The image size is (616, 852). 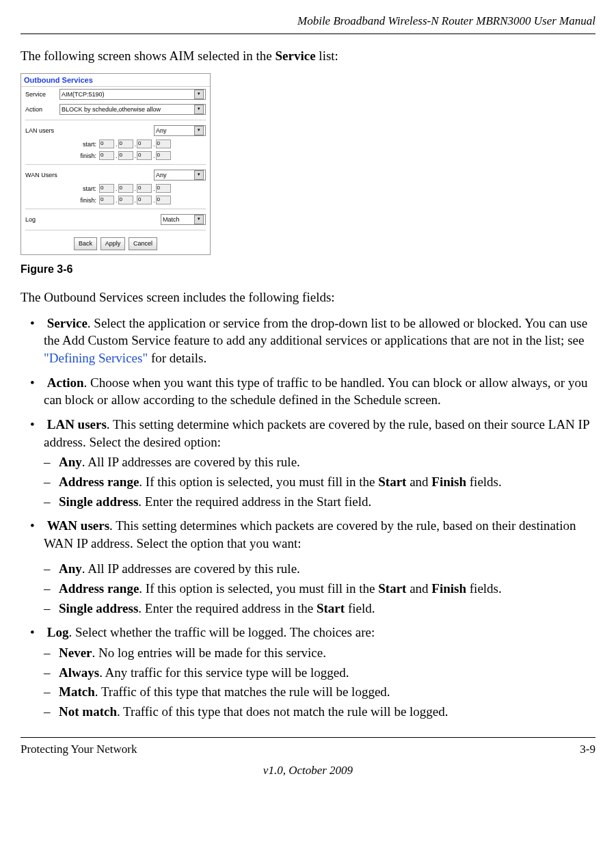 What do you see at coordinates (161, 131) in the screenshot?
I see `select-lan-value: Any` at bounding box center [161, 131].